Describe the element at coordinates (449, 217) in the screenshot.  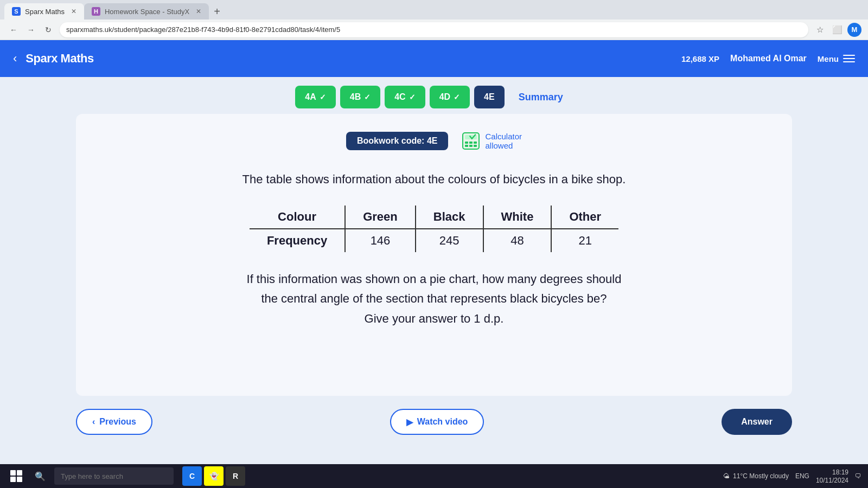
I see `table-header-black: Black` at that location.